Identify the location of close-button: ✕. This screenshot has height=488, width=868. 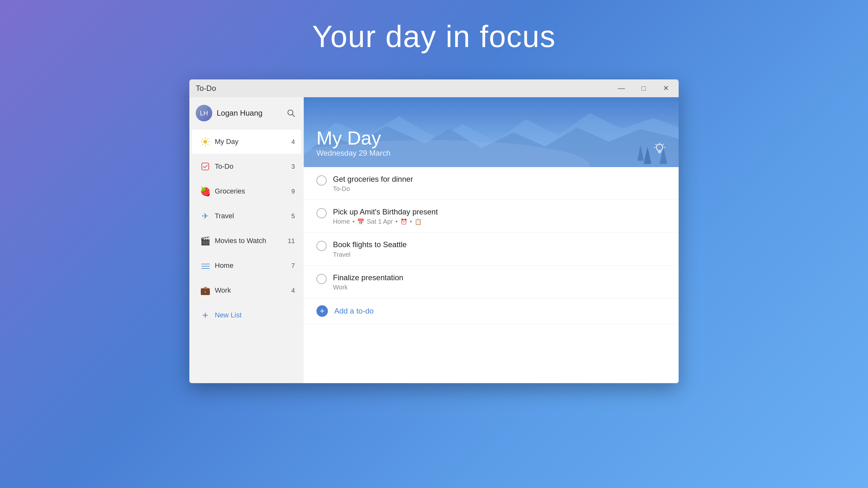
(666, 88).